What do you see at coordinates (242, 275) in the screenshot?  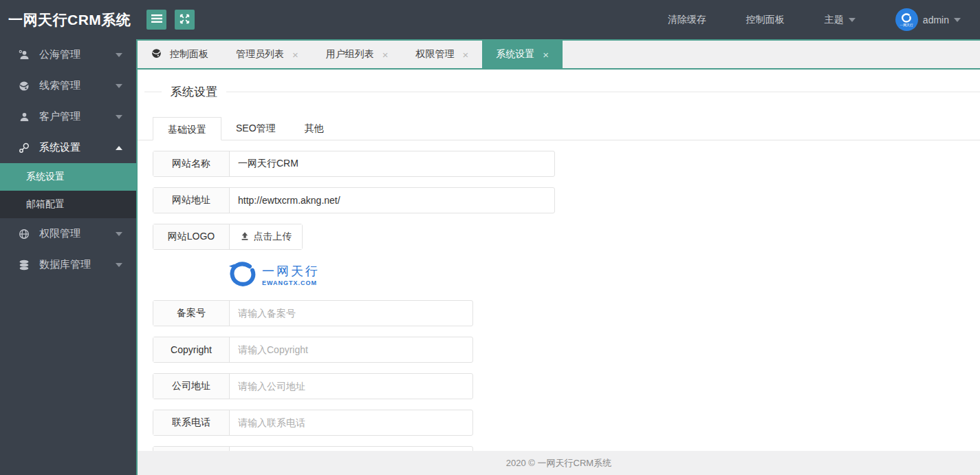 I see `logo-swoosh-icon` at bounding box center [242, 275].